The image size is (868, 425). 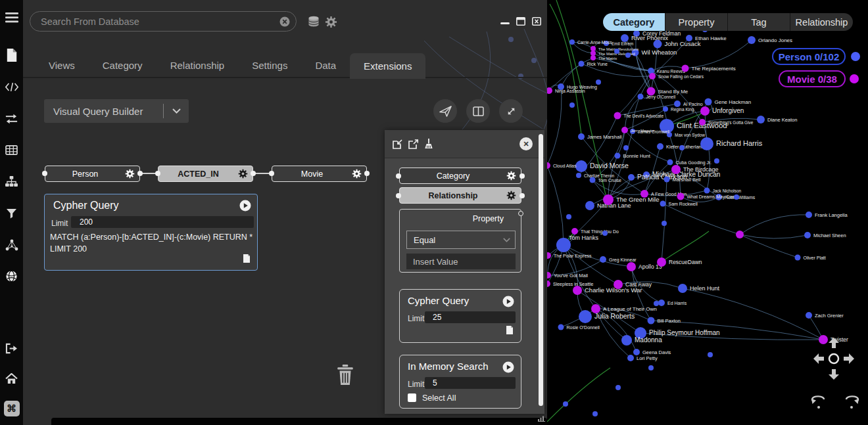 What do you see at coordinates (12, 181) in the screenshot?
I see `hierarchy-icon` at bounding box center [12, 181].